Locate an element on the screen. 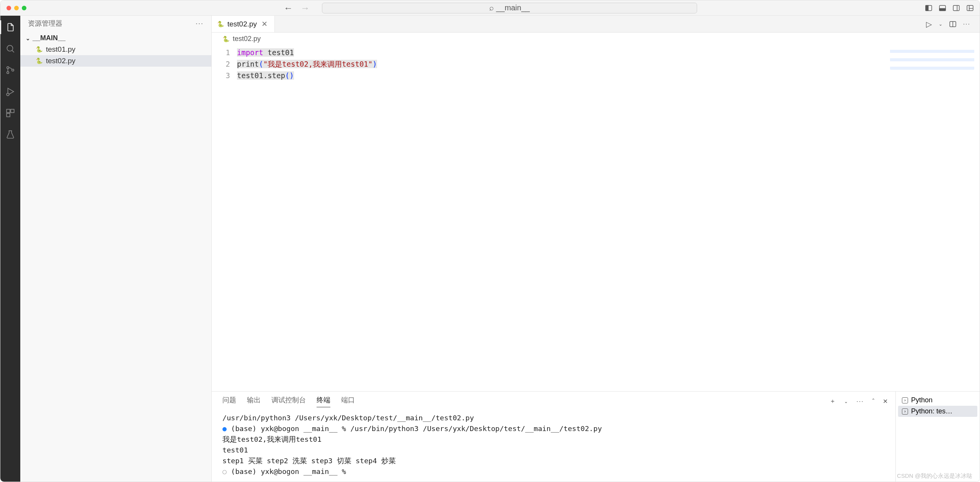 The width and height of the screenshot is (980, 482). nav-back-icon: ← is located at coordinates (288, 8).